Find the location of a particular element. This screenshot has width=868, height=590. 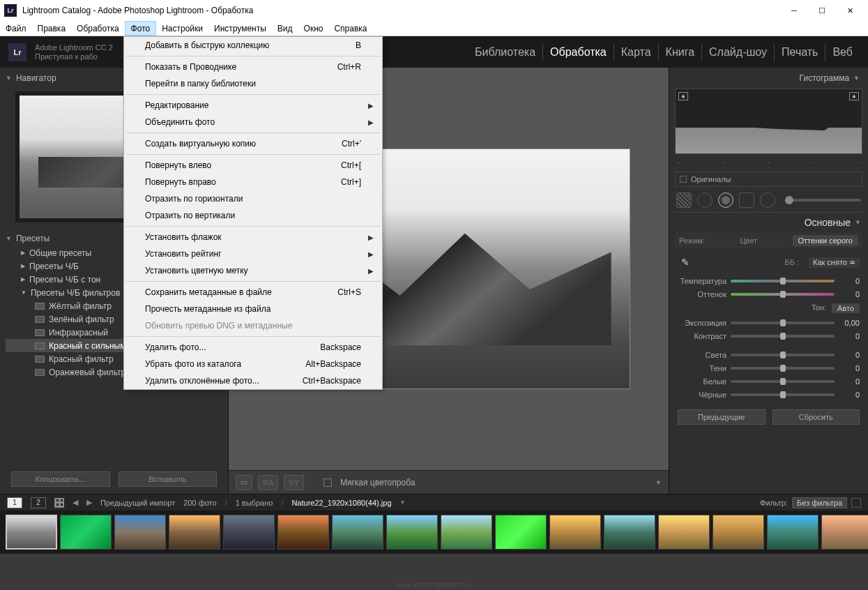

menu-справка: Справка is located at coordinates (350, 28).